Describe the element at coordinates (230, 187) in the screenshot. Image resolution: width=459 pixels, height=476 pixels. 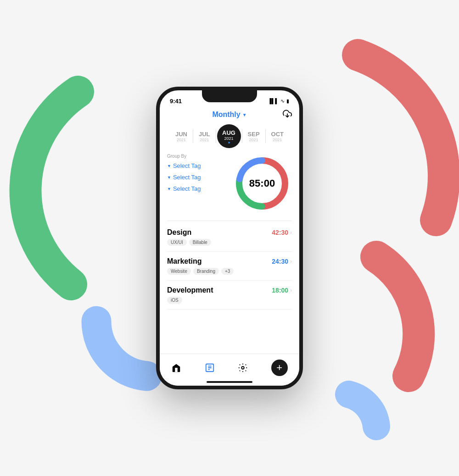
I see `content-area: Group By ▼ Select Tag ▼ Select Tag ▼ Sel…` at that location.